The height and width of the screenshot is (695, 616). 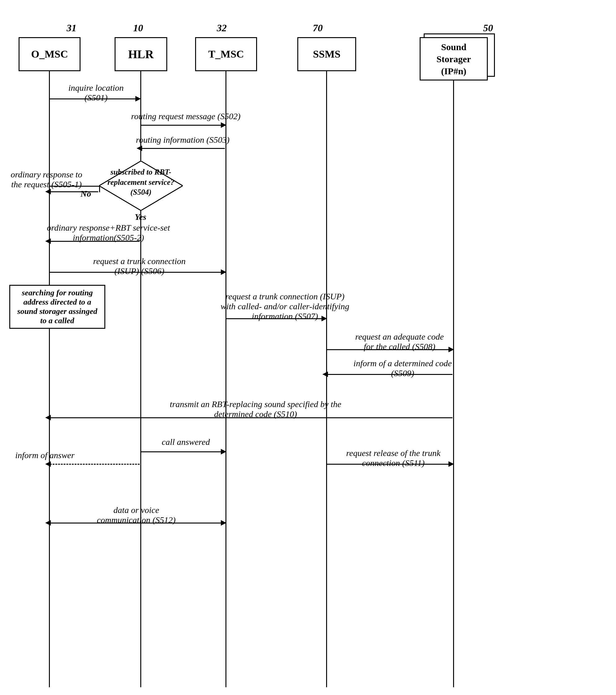 I want to click on label-s505-2: ordinary response+RBT service-setinforma…, so click(x=108, y=233).